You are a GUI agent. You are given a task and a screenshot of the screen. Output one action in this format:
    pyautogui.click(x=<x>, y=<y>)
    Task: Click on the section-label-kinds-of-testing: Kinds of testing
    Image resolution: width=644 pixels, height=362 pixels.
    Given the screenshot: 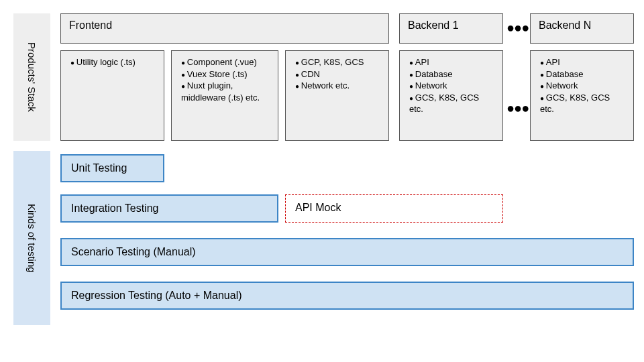 What is the action you would take?
    pyautogui.click(x=32, y=238)
    